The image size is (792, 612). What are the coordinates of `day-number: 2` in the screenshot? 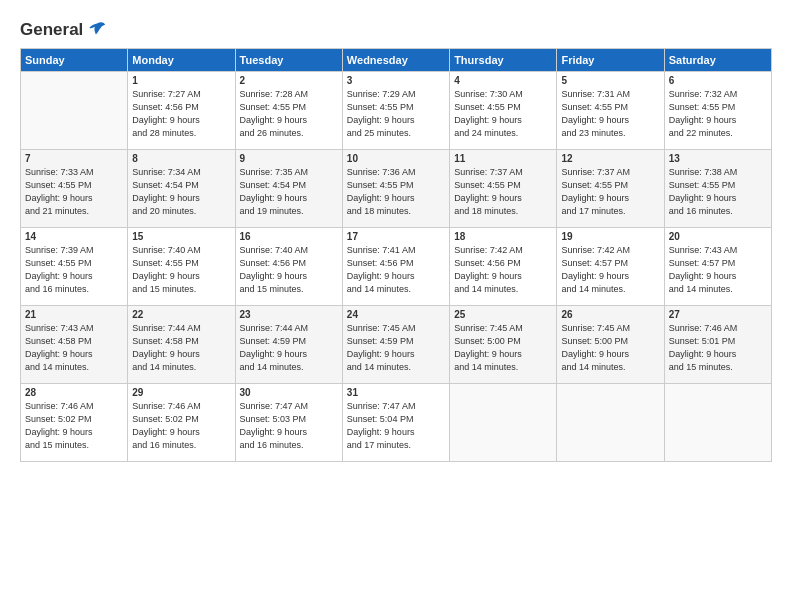 It's located at (289, 80).